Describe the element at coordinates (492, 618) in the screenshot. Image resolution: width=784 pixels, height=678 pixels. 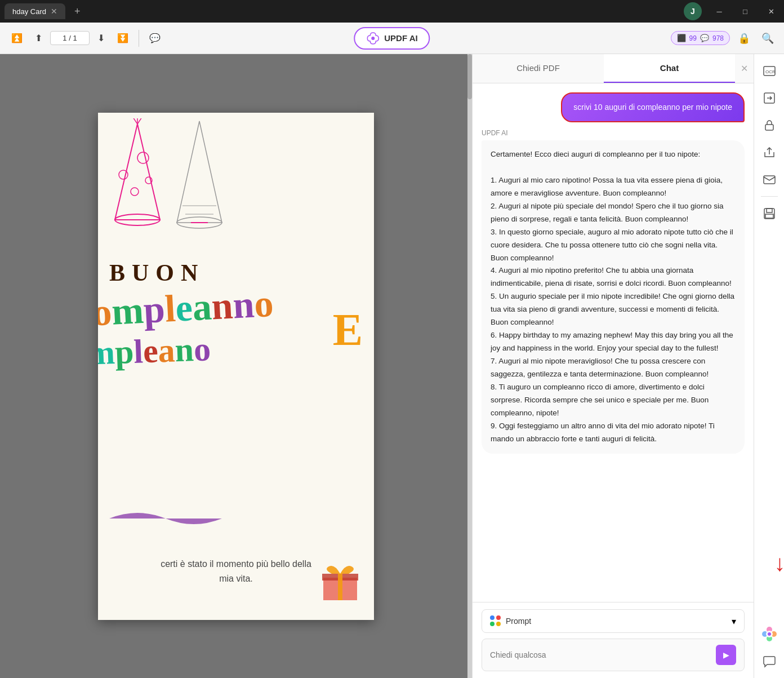
I see `dot-blue` at that location.